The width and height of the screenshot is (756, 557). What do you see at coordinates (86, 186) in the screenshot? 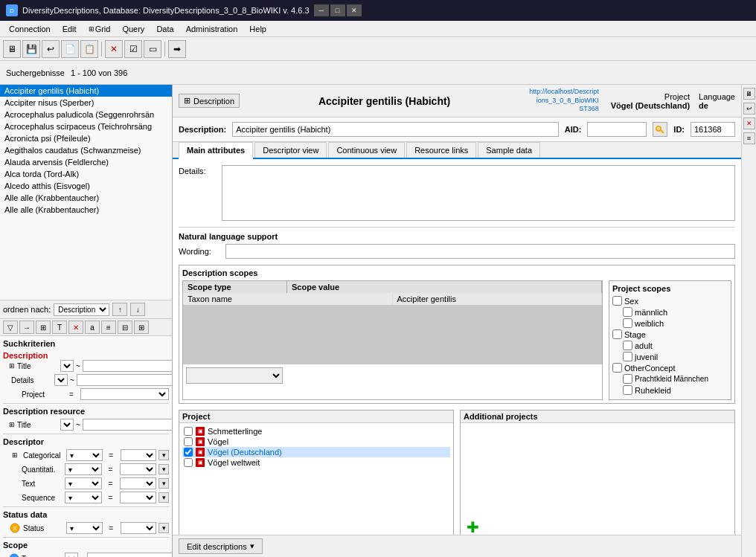
I see `list-item: Alcedo atthis (Eisvogel)` at bounding box center [86, 186].